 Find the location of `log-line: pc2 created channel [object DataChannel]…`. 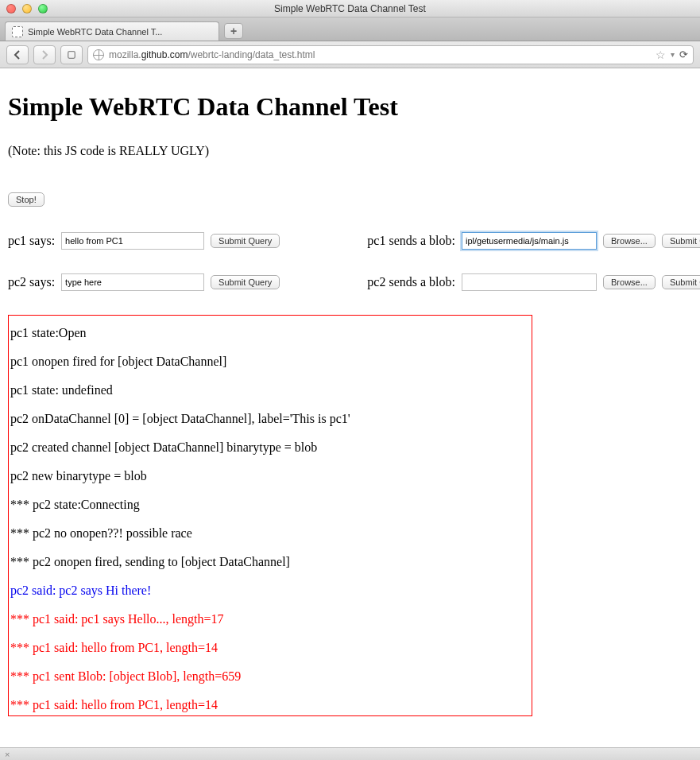

log-line: pc2 created channel [object DataChannel]… is located at coordinates (270, 448).